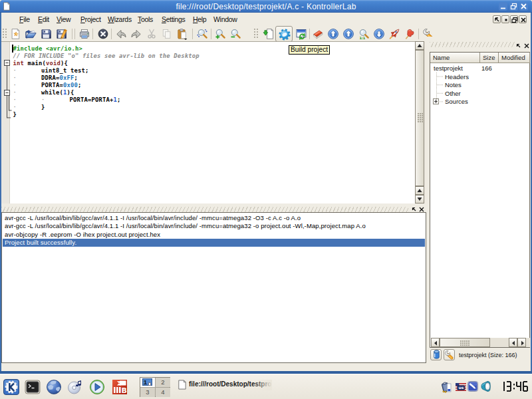  What do you see at coordinates (503, 7) in the screenshot?
I see `minimize-button` at bounding box center [503, 7].